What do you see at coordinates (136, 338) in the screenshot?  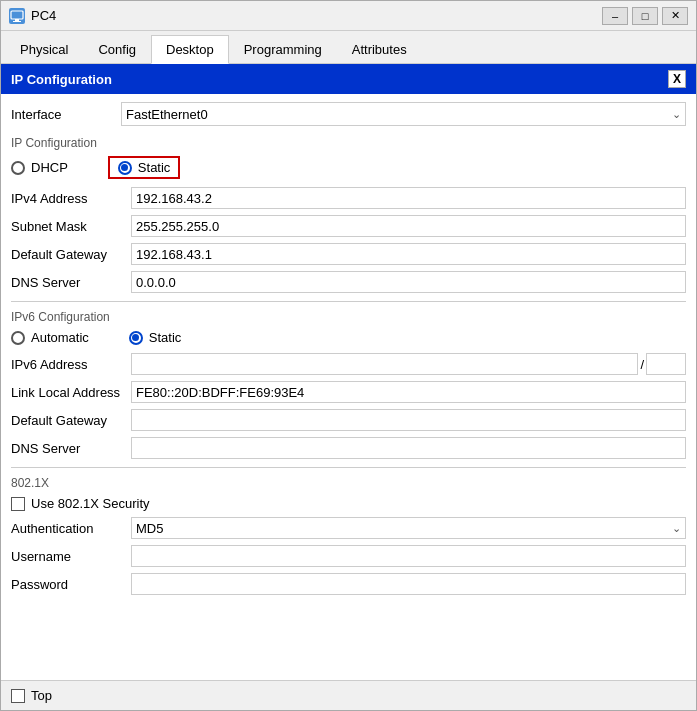 I see `ipv6-static-radio` at bounding box center [136, 338].